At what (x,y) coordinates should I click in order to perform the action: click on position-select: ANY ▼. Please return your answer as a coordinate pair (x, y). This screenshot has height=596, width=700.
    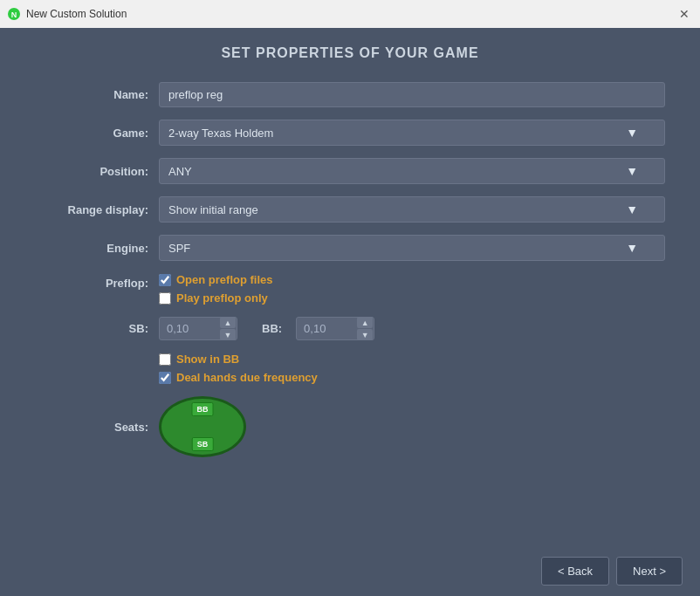
    Looking at the image, I should click on (412, 171).